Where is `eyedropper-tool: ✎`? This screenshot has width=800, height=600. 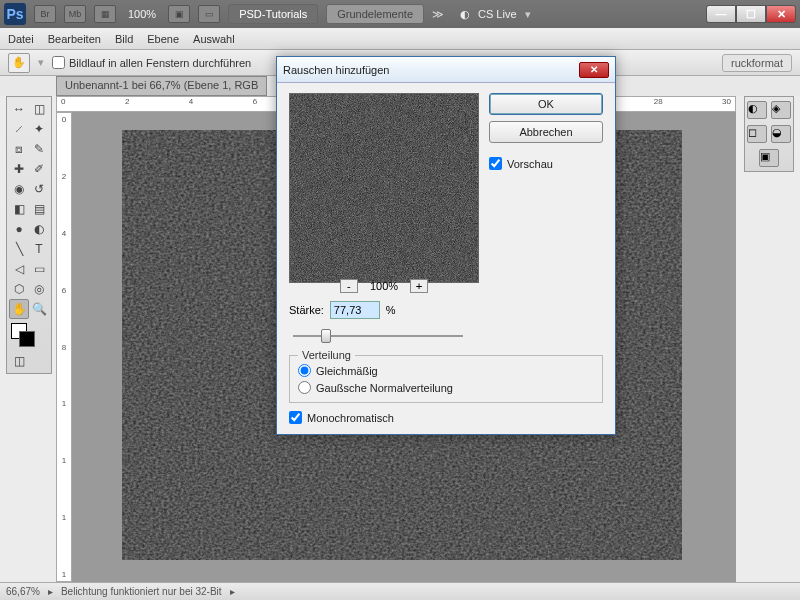
eyedropper-tool: ✎ is located at coordinates (39, 149).